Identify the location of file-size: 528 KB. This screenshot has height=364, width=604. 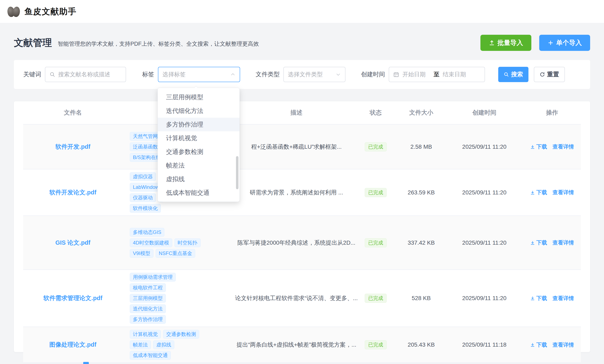
(421, 298).